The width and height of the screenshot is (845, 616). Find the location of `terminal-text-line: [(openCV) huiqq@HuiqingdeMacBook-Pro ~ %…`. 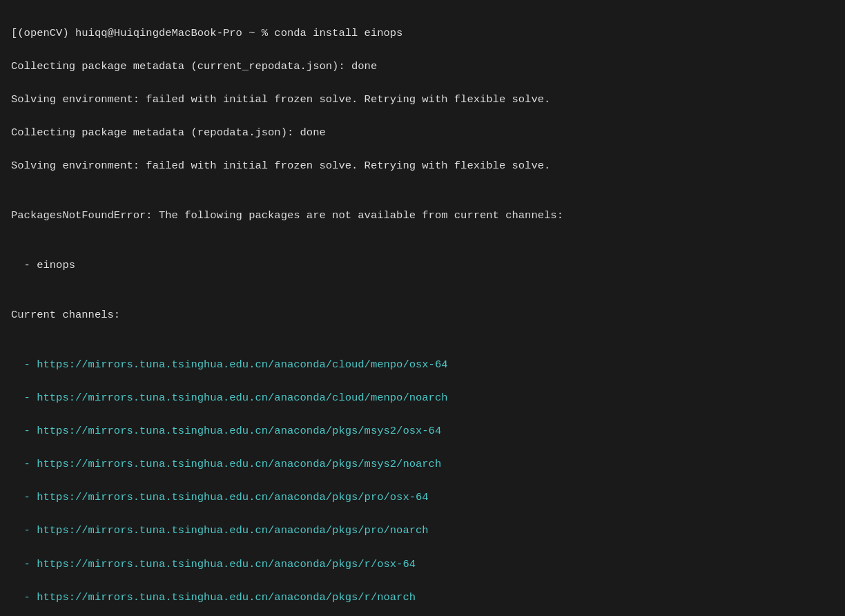

terminal-text-line: [(openCV) huiqq@HuiqingdeMacBook-Pro ~ %… is located at coordinates (422, 33).